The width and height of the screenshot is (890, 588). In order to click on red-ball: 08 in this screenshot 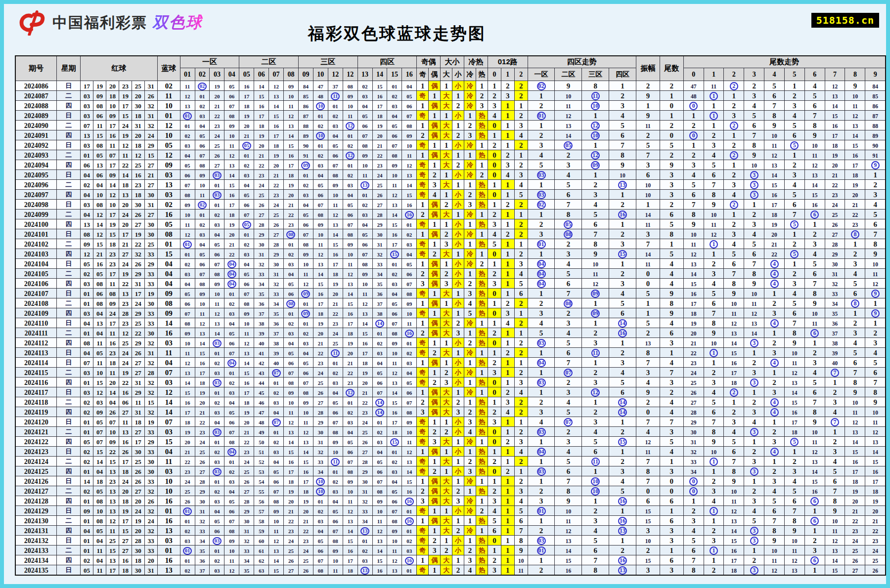, I will do `click(100, 521)`.